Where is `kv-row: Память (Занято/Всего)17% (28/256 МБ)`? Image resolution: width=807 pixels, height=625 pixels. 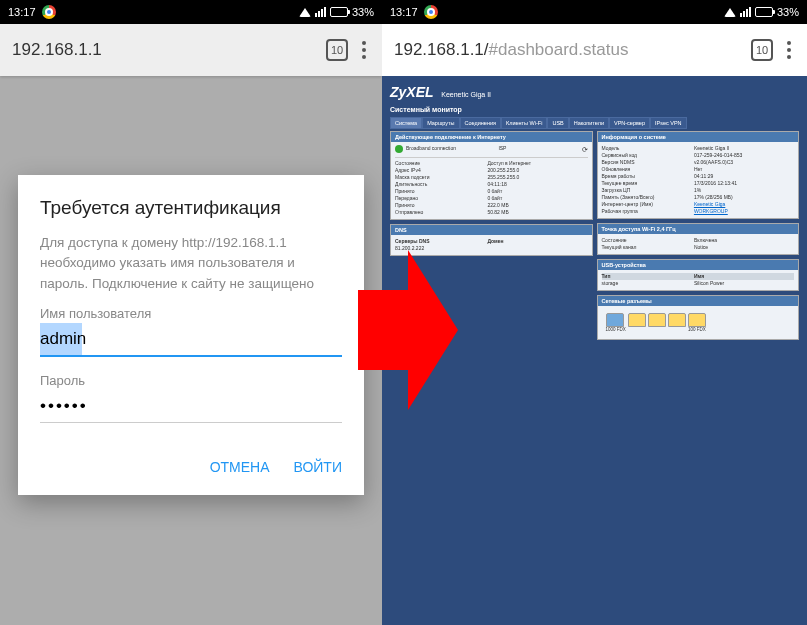
kv-row: Память (Занято/Всего)17% (28/256 МБ) is located at coordinates (698, 198).